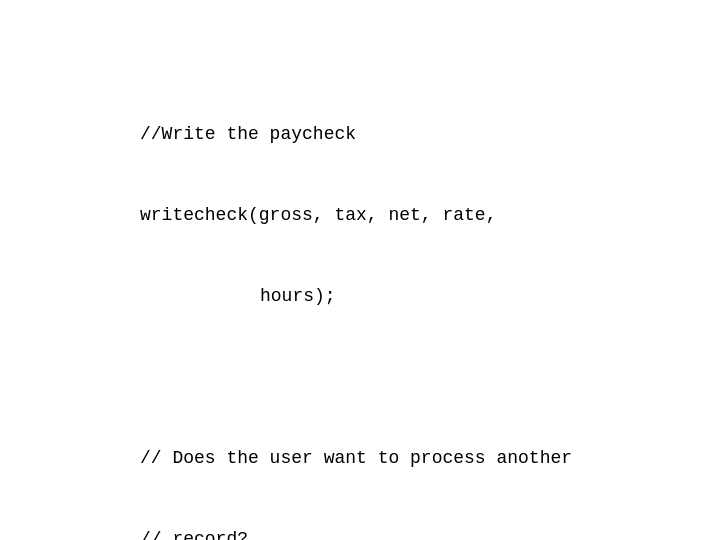 The height and width of the screenshot is (540, 720). What do you see at coordinates (360, 134) in the screenshot?
I see `code-line-1: //Write the paycheck` at bounding box center [360, 134].